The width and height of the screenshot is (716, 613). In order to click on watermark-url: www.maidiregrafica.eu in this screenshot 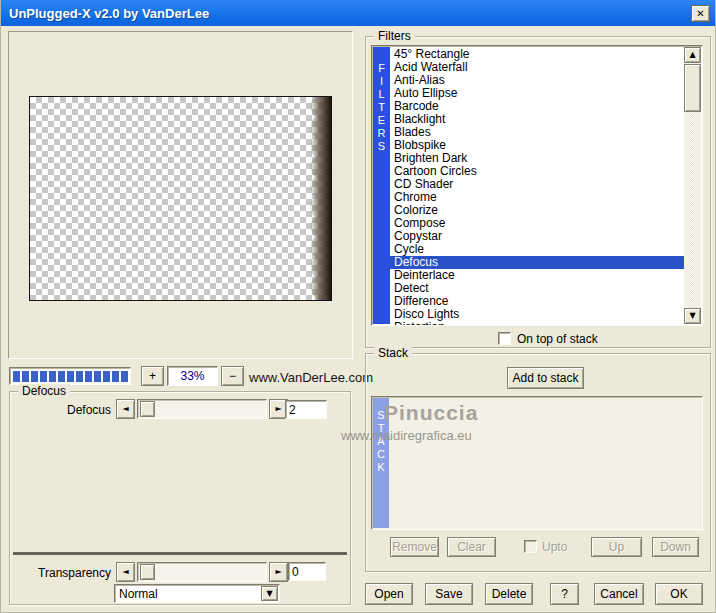, I will do `click(406, 436)`.